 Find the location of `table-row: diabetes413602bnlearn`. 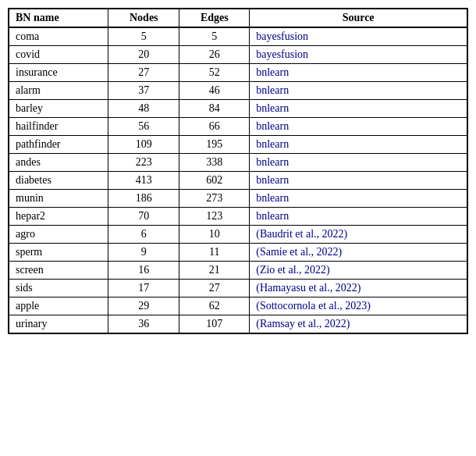

table-row: diabetes413602bnlearn is located at coordinates (238, 181).